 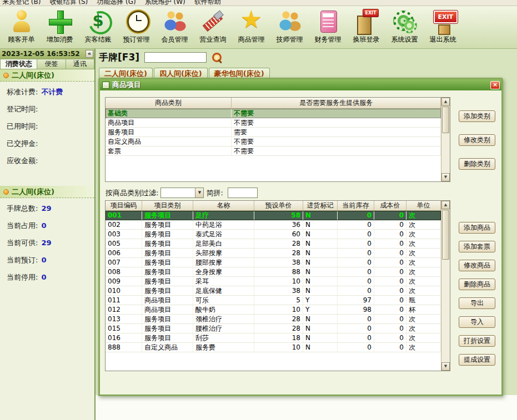 What do you see at coordinates (48, 161) in the screenshot?
I see `info-field: 应收金额:` at bounding box center [48, 161].